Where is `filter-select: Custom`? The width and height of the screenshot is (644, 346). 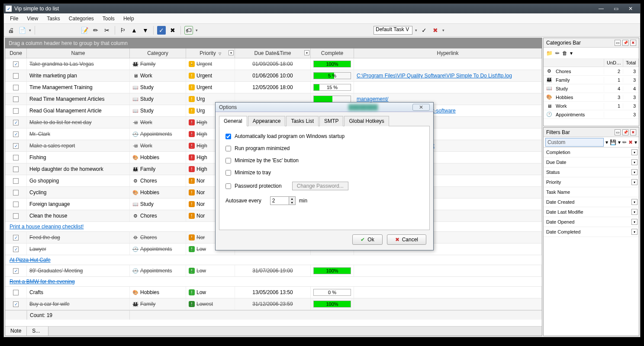 filter-select: Custom is located at coordinates (575, 142).